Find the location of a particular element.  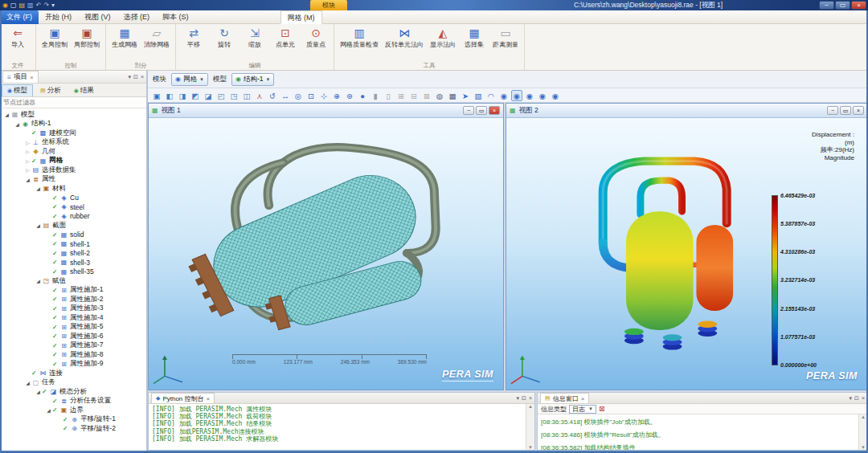

module-dropdown: ◉ 网格 ▼ is located at coordinates (190, 80).